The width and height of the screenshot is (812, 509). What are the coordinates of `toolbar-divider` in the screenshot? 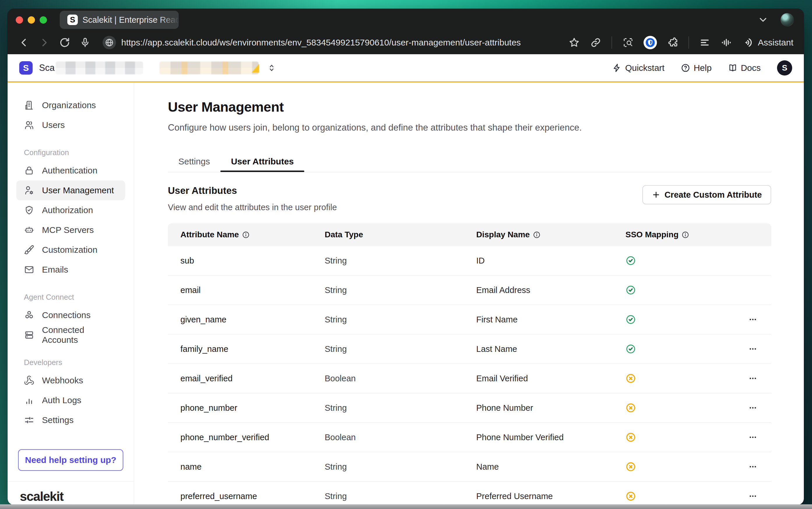 It's located at (689, 42).